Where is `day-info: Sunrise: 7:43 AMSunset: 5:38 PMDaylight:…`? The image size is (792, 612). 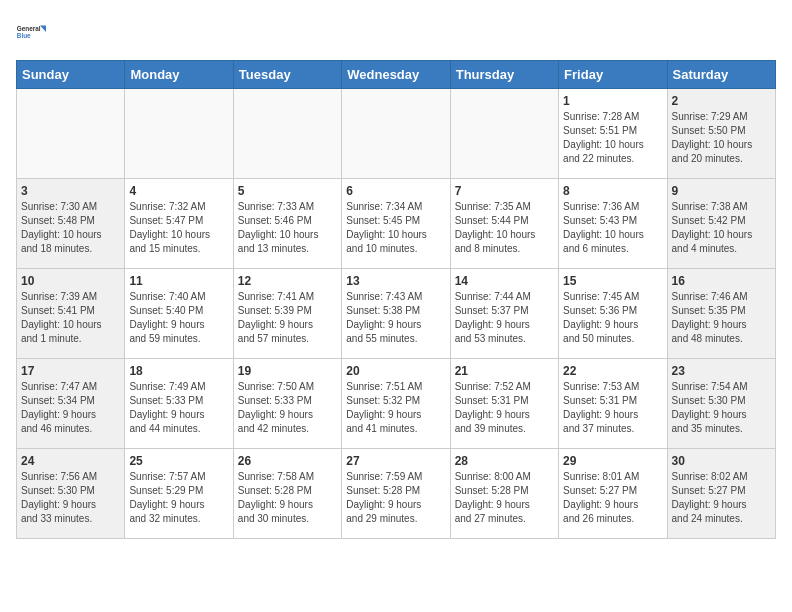 day-info: Sunrise: 7:43 AMSunset: 5:38 PMDaylight:… is located at coordinates (396, 318).